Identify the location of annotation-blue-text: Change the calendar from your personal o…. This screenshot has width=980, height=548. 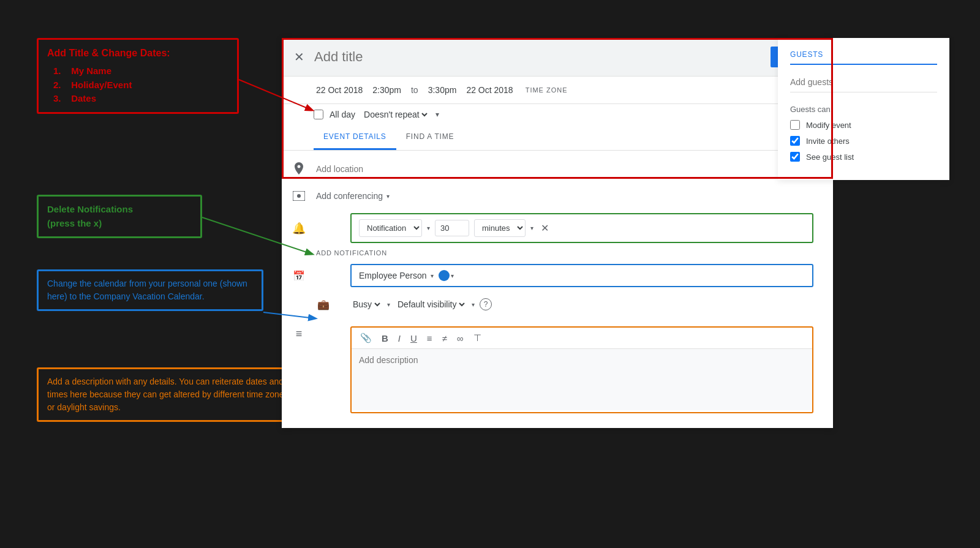
(150, 290).